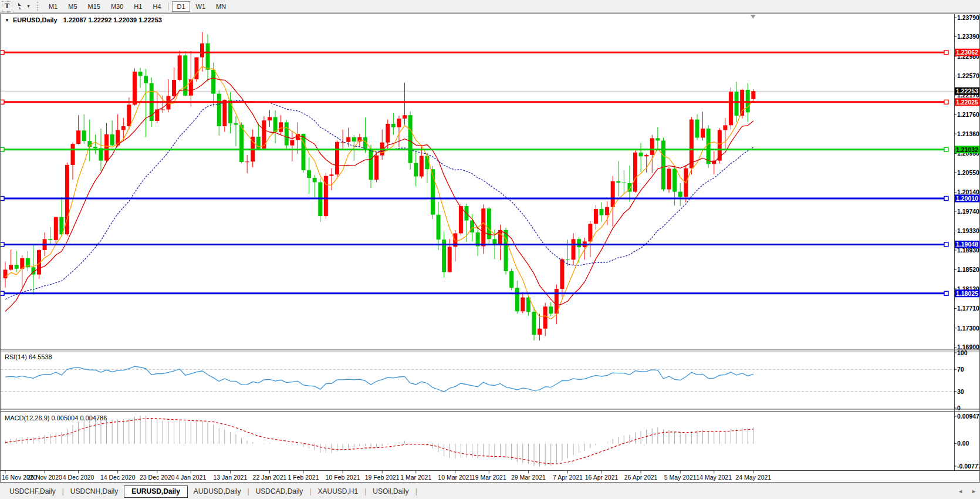 The image size is (980, 499). I want to click on timeframe-buttons: M1M5M15M30H1H4D1W1MN, so click(137, 6).